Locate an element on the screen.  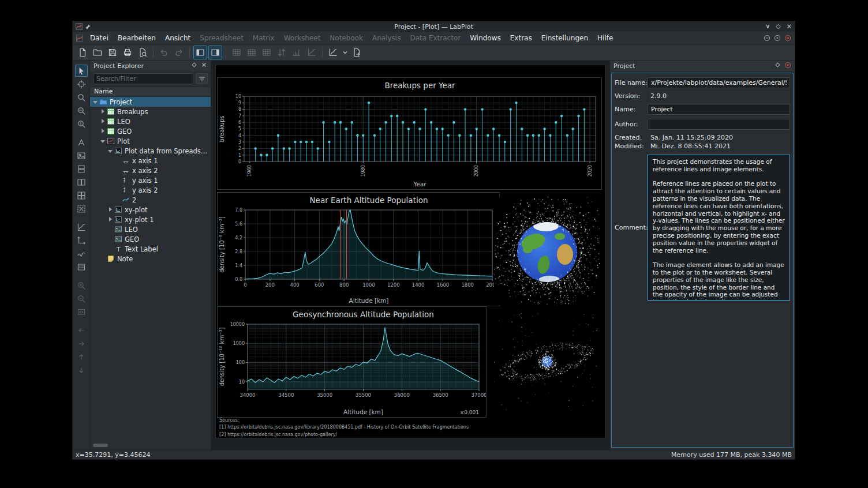
zoom-y-select-tool-button is located at coordinates (81, 123).